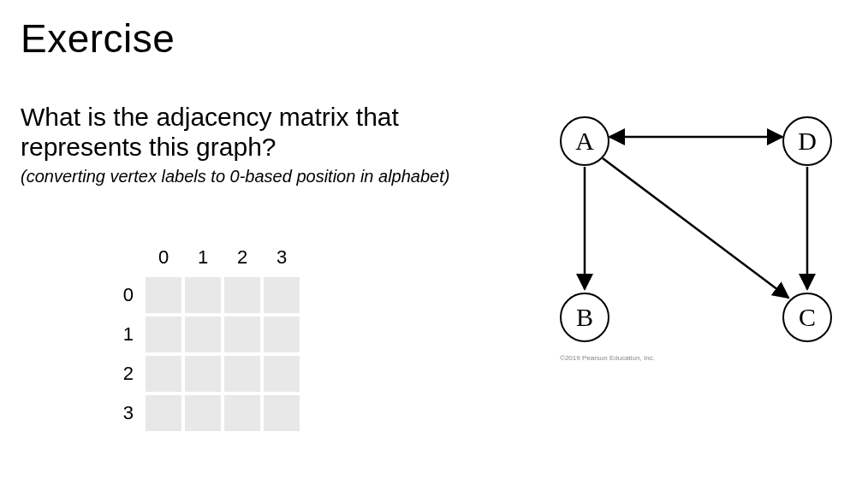  I want to click on col-header: 0, so click(163, 257).